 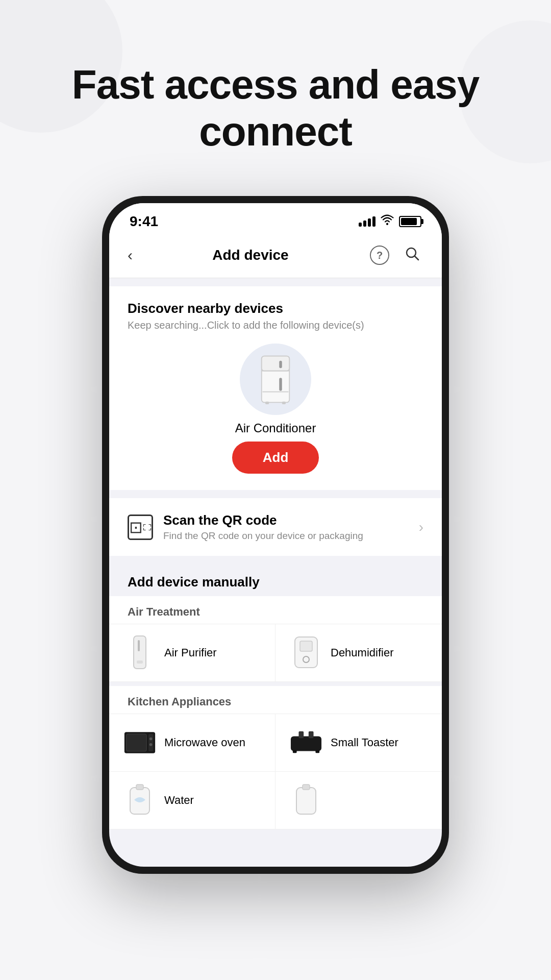 What do you see at coordinates (276, 653) in the screenshot?
I see `category-grid-air: Air Purifier Dehumidifier` at bounding box center [276, 653].